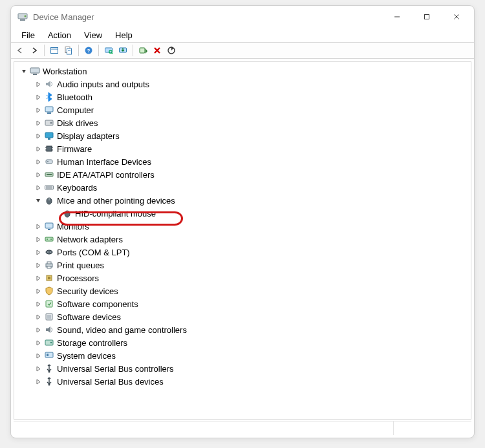  What do you see at coordinates (242, 200) in the screenshot?
I see `tree-item-mice: Mice and other pointing devices` at bounding box center [242, 200].